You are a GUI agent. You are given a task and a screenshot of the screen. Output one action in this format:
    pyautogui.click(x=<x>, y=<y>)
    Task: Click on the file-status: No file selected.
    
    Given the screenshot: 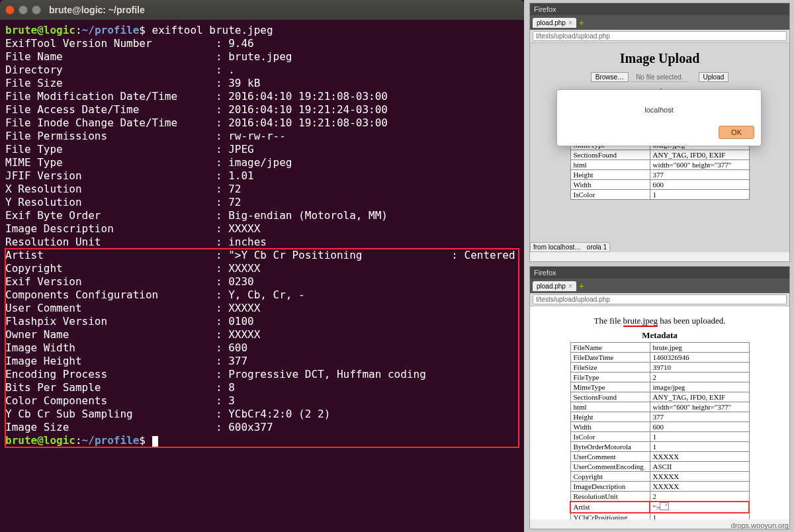 What is the action you would take?
    pyautogui.click(x=659, y=77)
    